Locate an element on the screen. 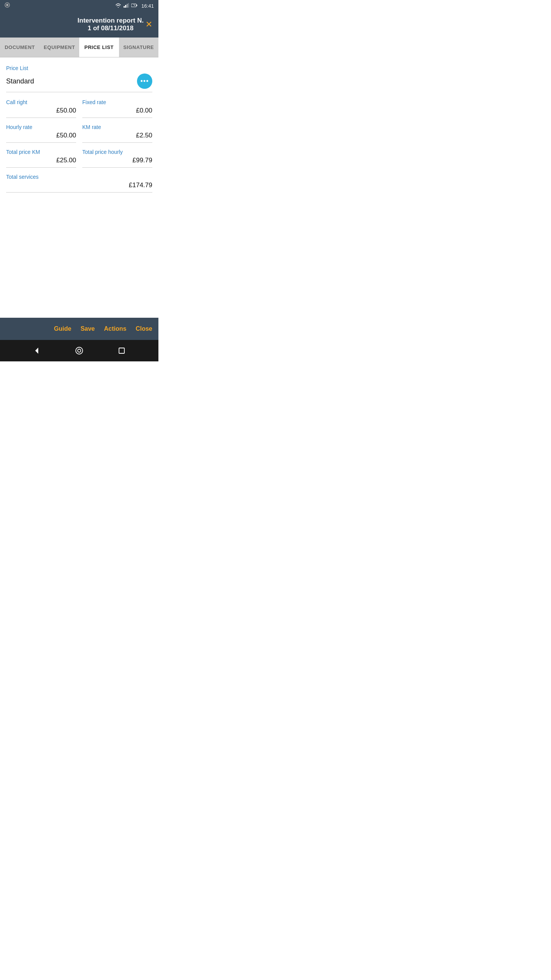 The height and width of the screenshot is (980, 551). total-services-label: Total services is located at coordinates (79, 177).